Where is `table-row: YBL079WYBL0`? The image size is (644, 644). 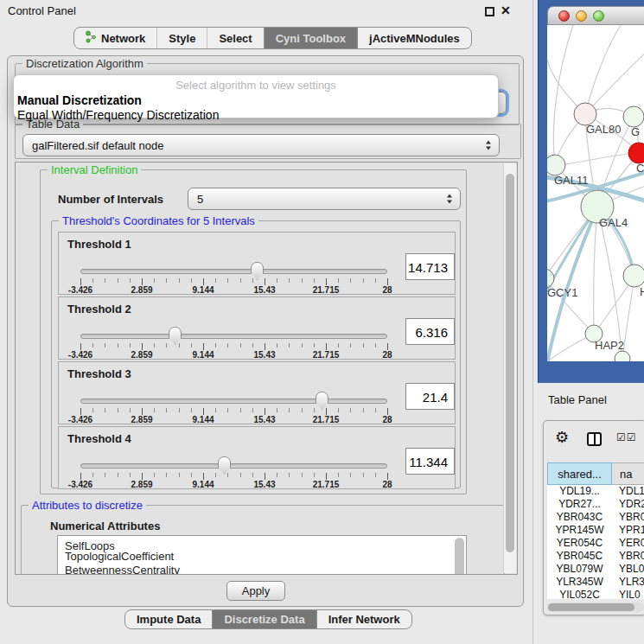 table-row: YBL079WYBL0 is located at coordinates (596, 569).